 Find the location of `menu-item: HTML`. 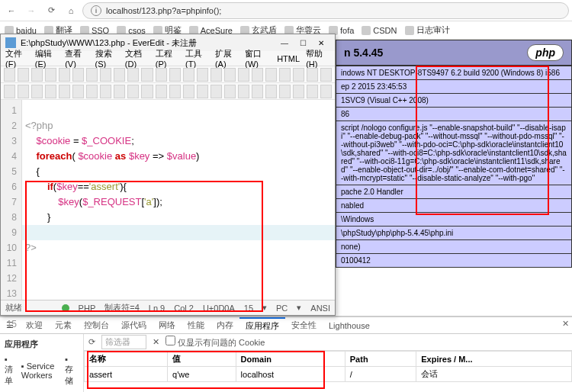

menu-item: HTML is located at coordinates (288, 59).